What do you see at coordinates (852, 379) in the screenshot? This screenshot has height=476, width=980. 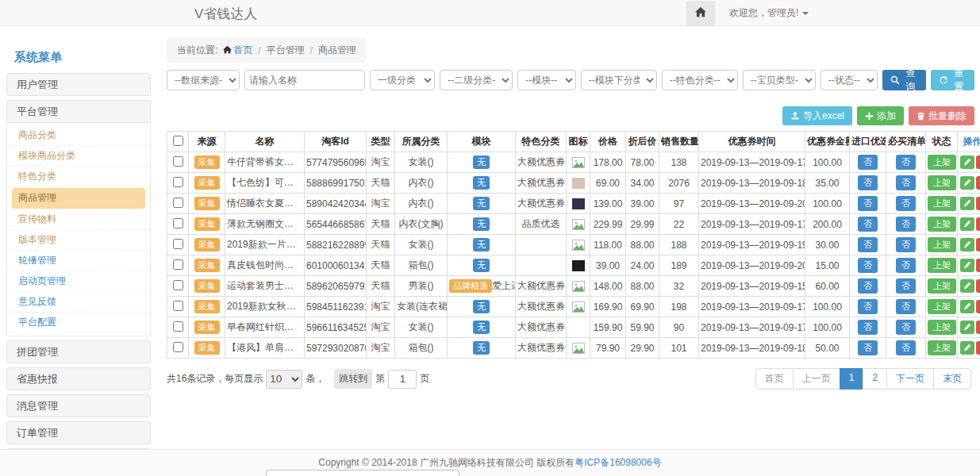 I see `pager-button-1: 1` at bounding box center [852, 379].